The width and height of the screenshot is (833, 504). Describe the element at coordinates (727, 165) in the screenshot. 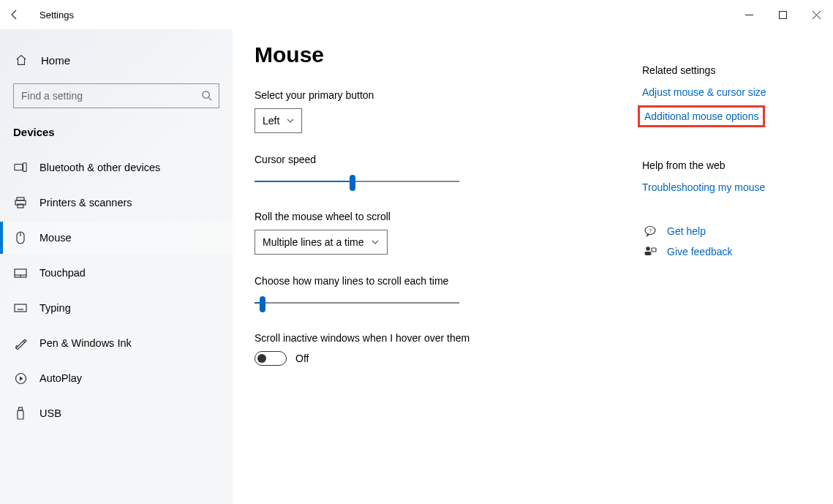

I see `help-heading: Help from the web` at that location.